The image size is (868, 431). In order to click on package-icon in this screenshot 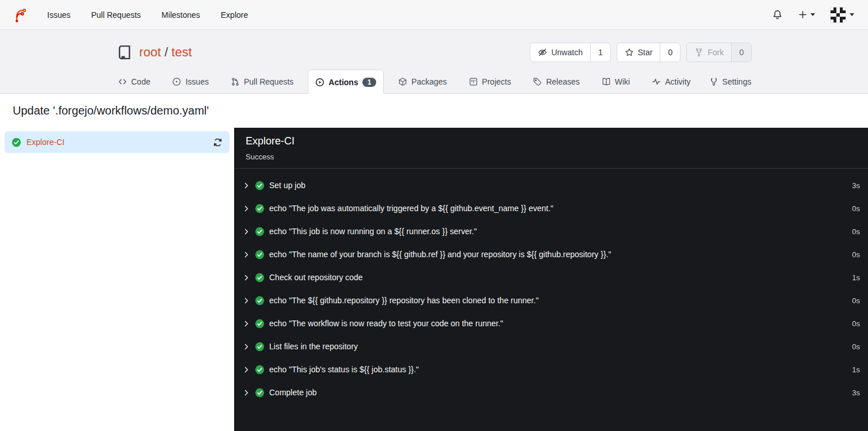, I will do `click(403, 82)`.